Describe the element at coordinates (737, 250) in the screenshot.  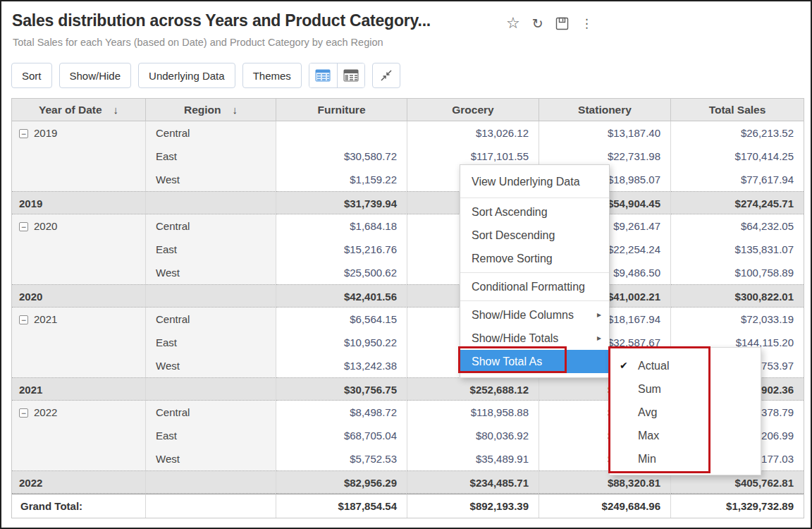
I see `total-sales-cell: $135,831.07` at that location.